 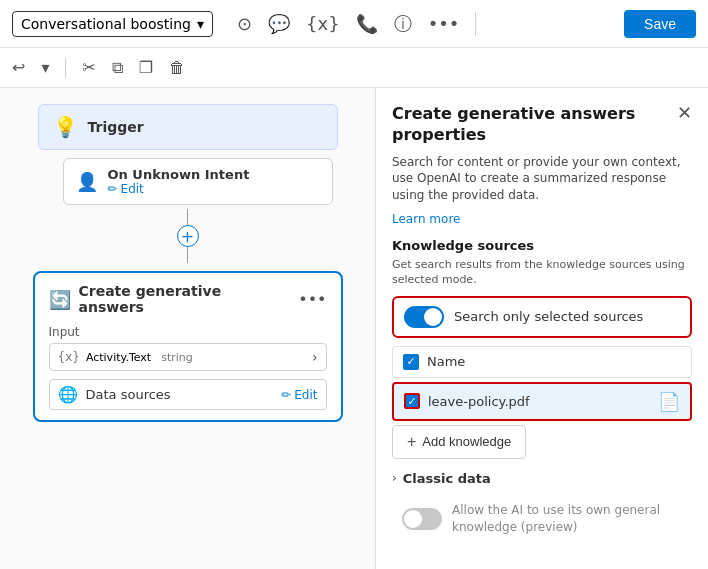 What do you see at coordinates (116, 127) in the screenshot?
I see `trigger-label: Trigger` at bounding box center [116, 127].